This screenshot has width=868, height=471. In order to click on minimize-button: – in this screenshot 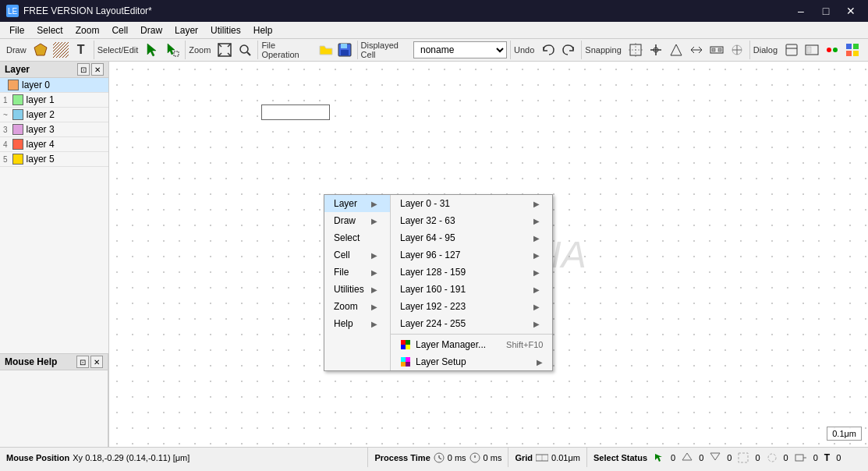, I will do `click(801, 11)`.